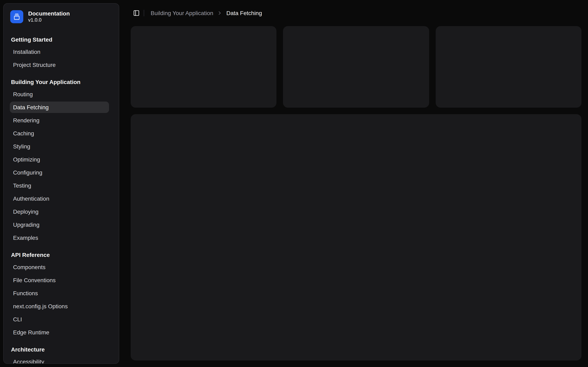 The height and width of the screenshot is (367, 588). Describe the element at coordinates (61, 353) in the screenshot. I see `sidebar-group: Architecture Accessibility` at that location.